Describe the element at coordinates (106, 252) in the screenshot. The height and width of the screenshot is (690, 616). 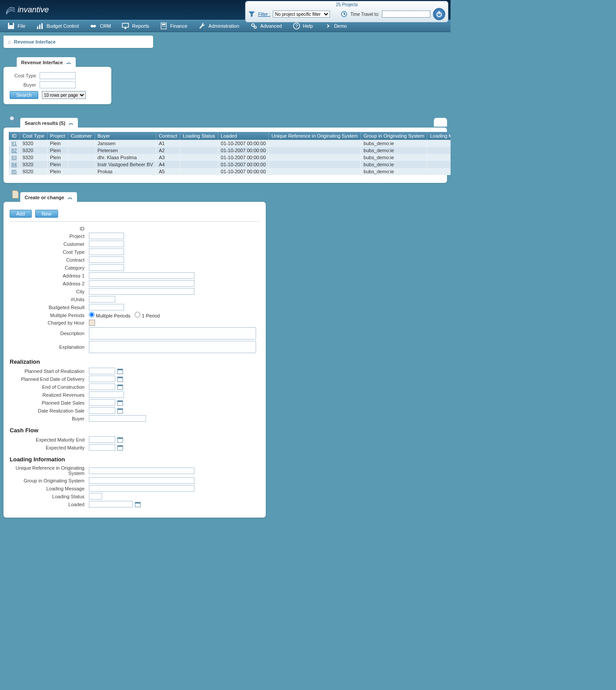
I see `cost-type-input2` at that location.